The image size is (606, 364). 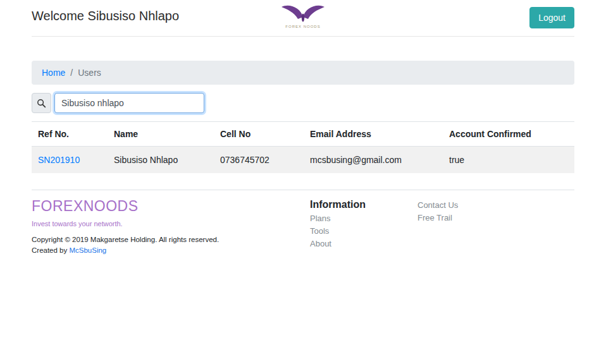 I want to click on cell-name: Sibusiso Nhlapo, so click(x=161, y=161).